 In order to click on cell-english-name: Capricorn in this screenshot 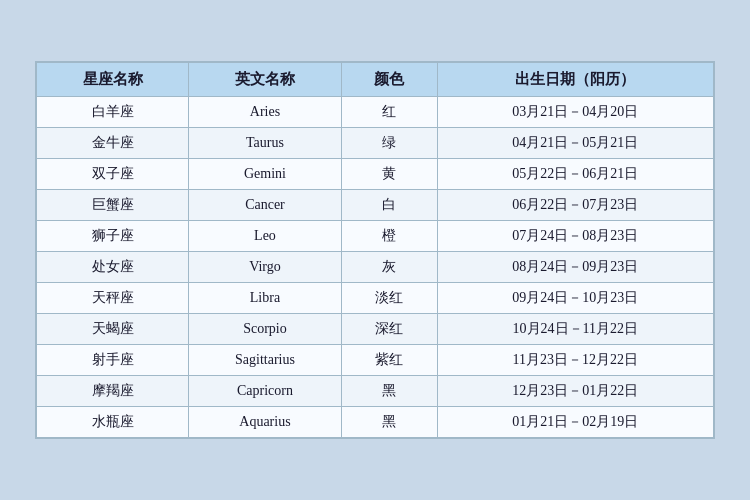, I will do `click(265, 392)`.